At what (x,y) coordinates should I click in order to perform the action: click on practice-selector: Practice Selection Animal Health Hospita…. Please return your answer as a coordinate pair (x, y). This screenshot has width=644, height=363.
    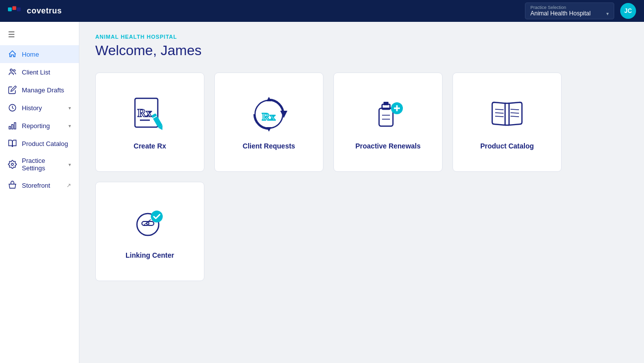
    Looking at the image, I should click on (570, 11).